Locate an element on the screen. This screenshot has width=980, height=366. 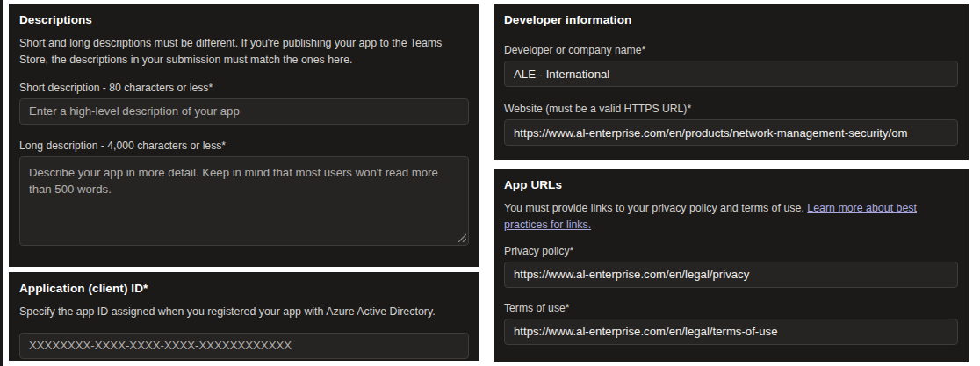
app-urls-intro-text: You must provide links to your privacy p… is located at coordinates (655, 208).